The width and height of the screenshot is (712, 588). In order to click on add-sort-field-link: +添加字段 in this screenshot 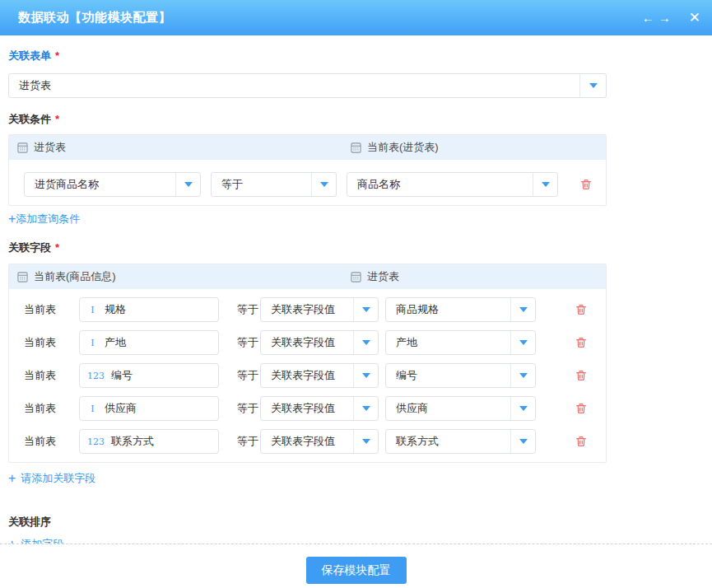, I will do `click(36, 540)`.